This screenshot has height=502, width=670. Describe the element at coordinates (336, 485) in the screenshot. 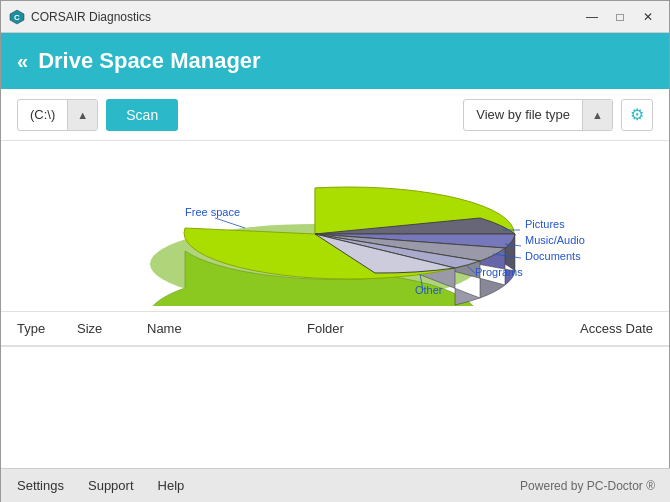

I see `footer: Settings Support Help Powered by PC-Doct…` at that location.